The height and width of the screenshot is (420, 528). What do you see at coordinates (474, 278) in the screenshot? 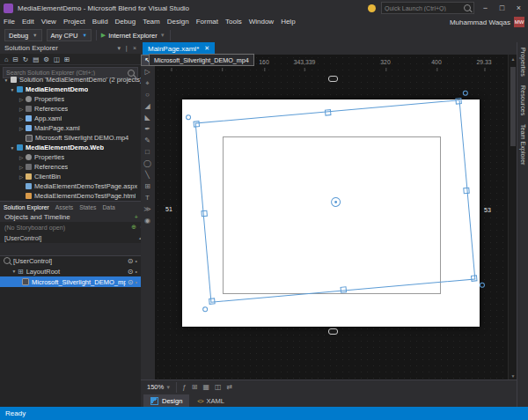
I see `selection-handle-bottom-right` at bounding box center [474, 278].